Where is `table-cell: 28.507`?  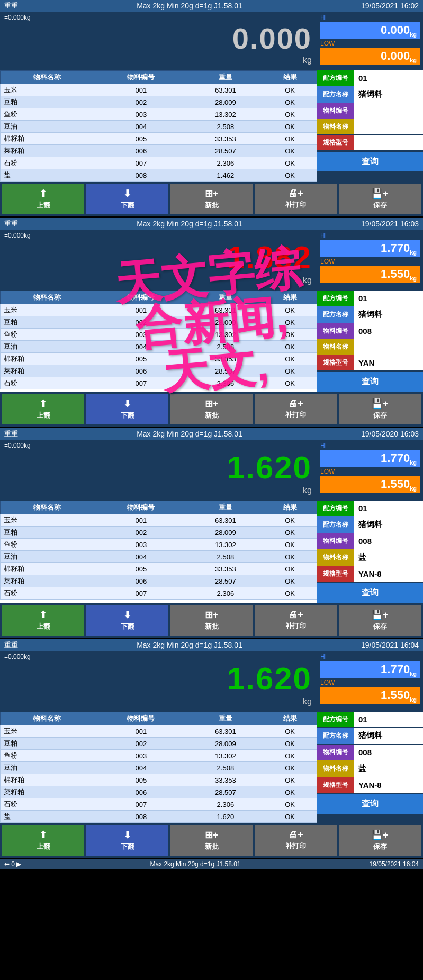
table-cell: 28.507 is located at coordinates (226, 151).